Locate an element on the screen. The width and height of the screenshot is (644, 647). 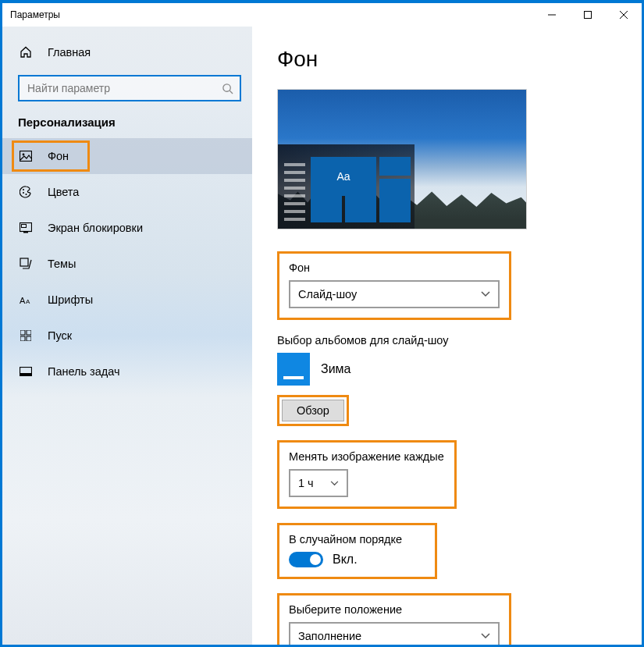
highlight-box: Менять изображение каждые 1 ч is located at coordinates (367, 475).